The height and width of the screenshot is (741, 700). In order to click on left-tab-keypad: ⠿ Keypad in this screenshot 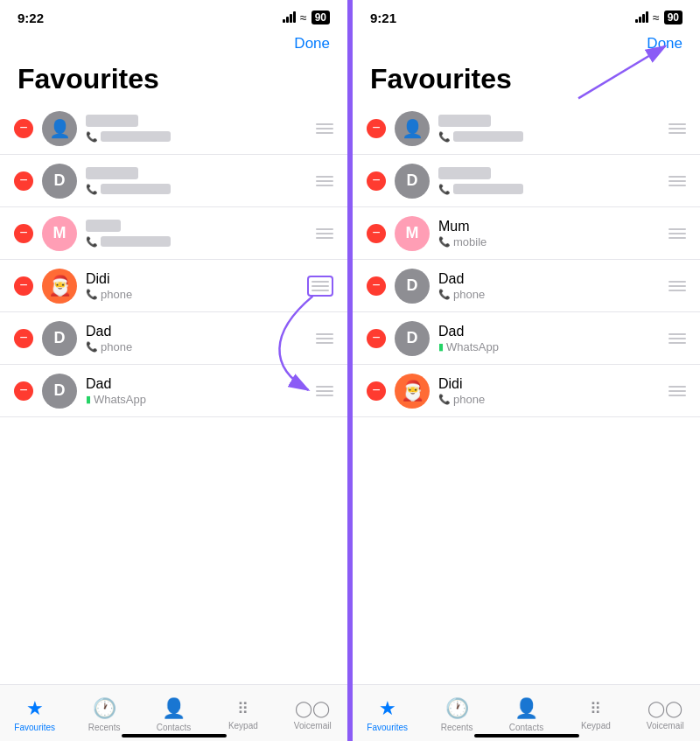, I will do `click(243, 715)`.